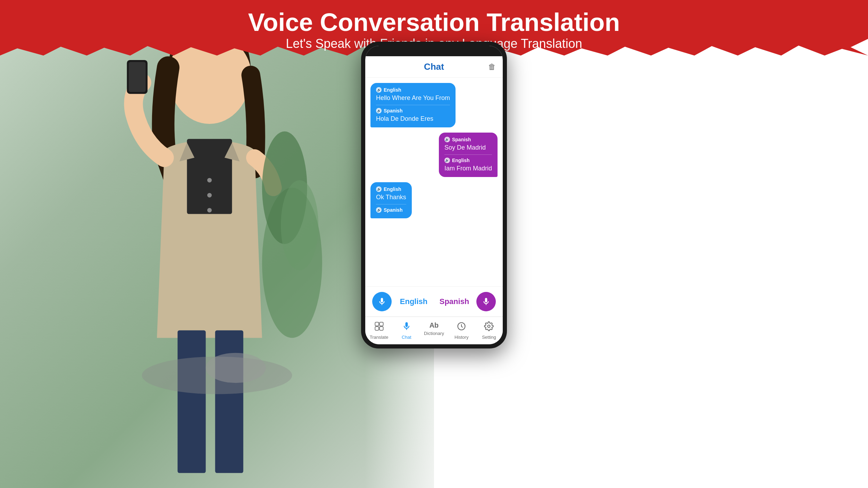 The height and width of the screenshot is (488, 868). Describe the element at coordinates (447, 140) in the screenshot. I see `speaker-icon-3: 🔊` at that location.